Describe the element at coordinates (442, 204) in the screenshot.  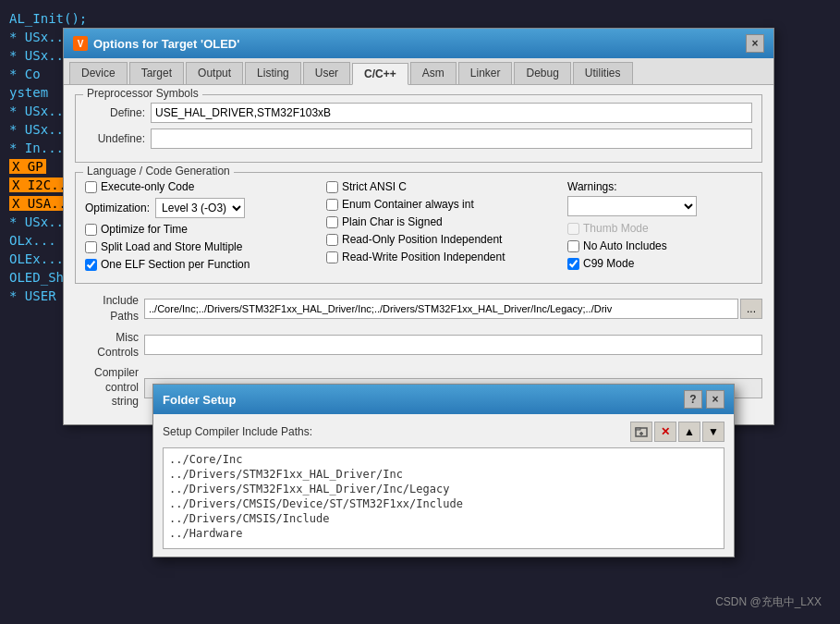
I see `enum-container-row: Enum Container always int` at that location.